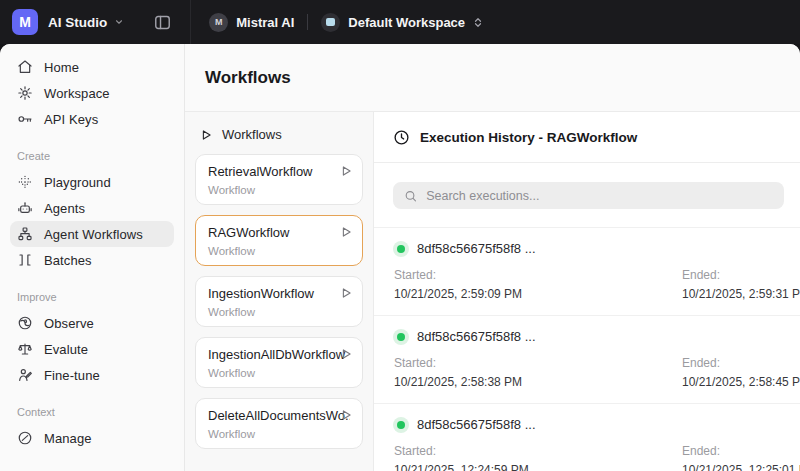 The width and height of the screenshot is (800, 471). What do you see at coordinates (24, 438) in the screenshot?
I see `manage-icon` at bounding box center [24, 438].